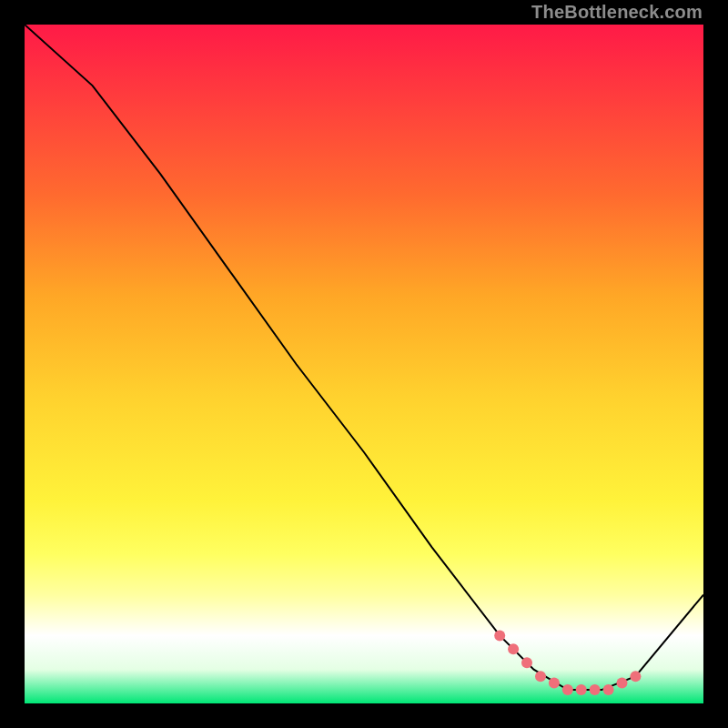 The height and width of the screenshot is (728, 728). What do you see at coordinates (568, 662) in the screenshot?
I see `marker-group` at bounding box center [568, 662].